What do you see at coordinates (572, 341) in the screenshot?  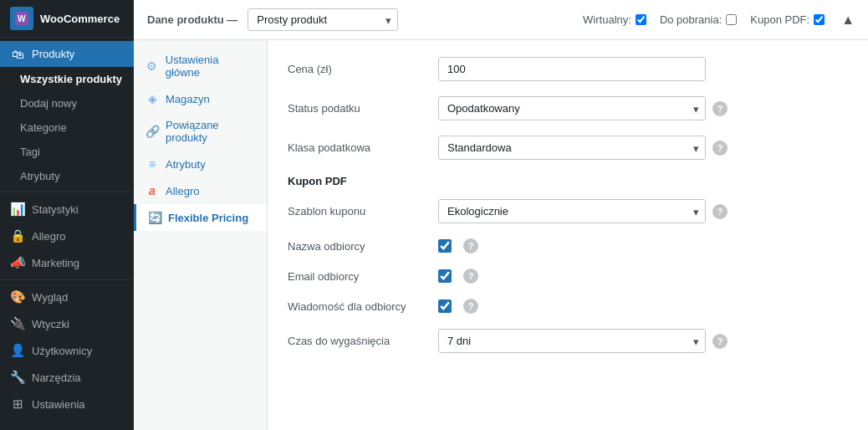 I see `czas-select: 7 dni 14 dni 30 dni 60 dni 90 dni` at bounding box center [572, 341].